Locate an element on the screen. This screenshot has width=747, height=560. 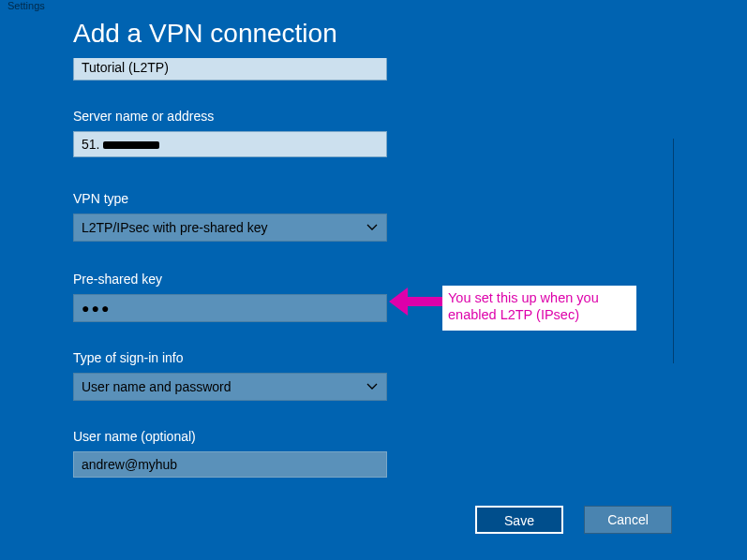
connection-name-value: Tutorial (L2TP) is located at coordinates (126, 67).